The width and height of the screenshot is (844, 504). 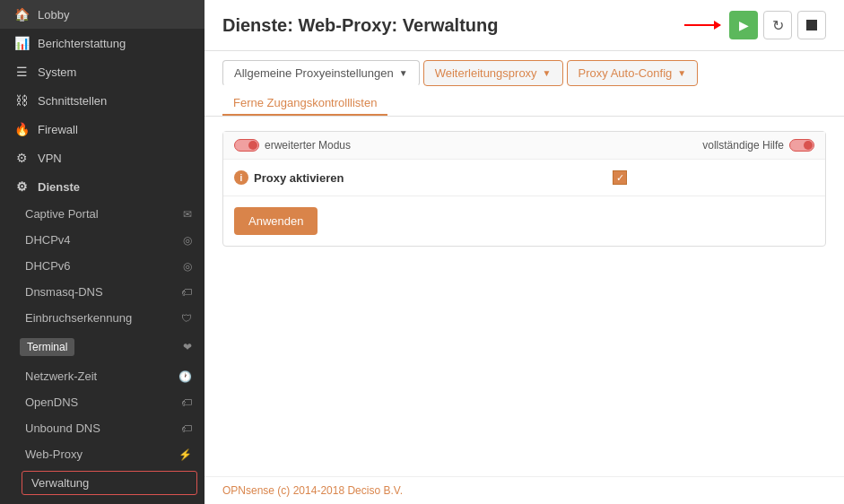 What do you see at coordinates (60, 482) in the screenshot?
I see `sidebar-label-verwaltung: Verwaltung` at bounding box center [60, 482].